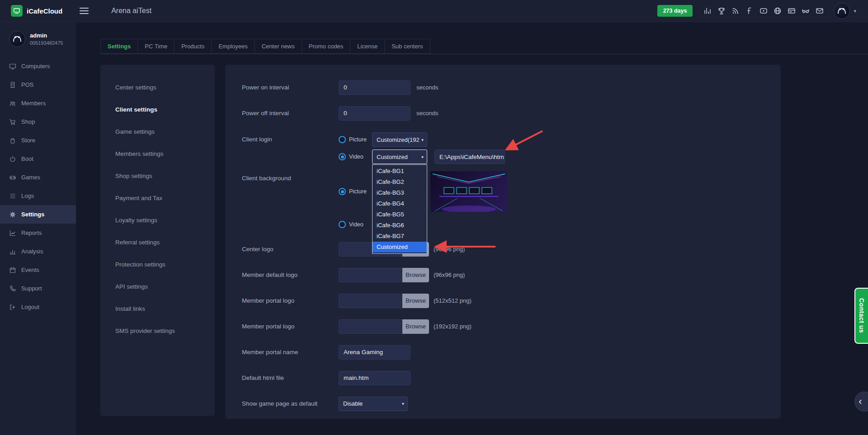 The width and height of the screenshot is (868, 435). What do you see at coordinates (38, 270) in the screenshot?
I see `sidebar-item-events: Events` at bounding box center [38, 270].